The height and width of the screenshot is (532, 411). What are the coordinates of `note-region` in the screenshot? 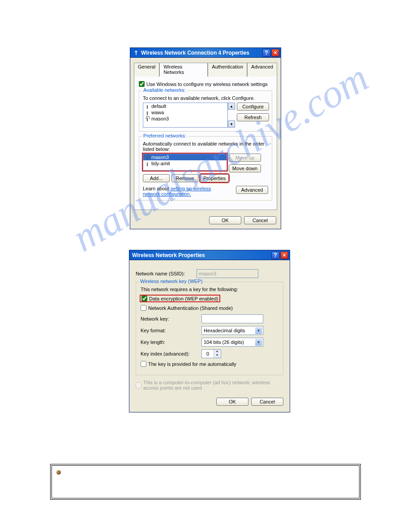 It's located at (206, 482).